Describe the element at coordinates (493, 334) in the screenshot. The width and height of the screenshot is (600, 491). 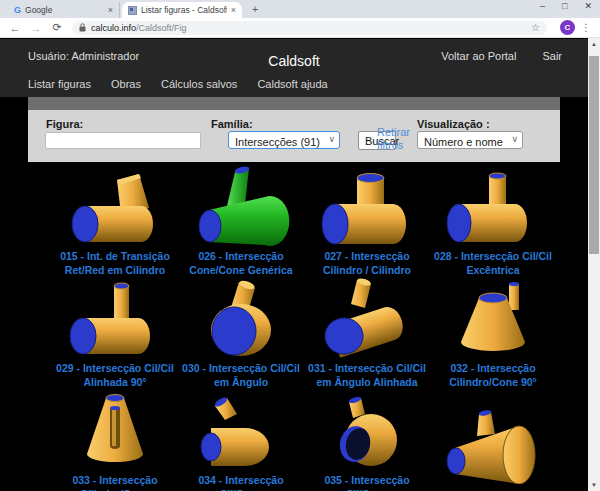
I see `figure-tile: 032 - Intersecção Cilindro/Cone 90°` at that location.